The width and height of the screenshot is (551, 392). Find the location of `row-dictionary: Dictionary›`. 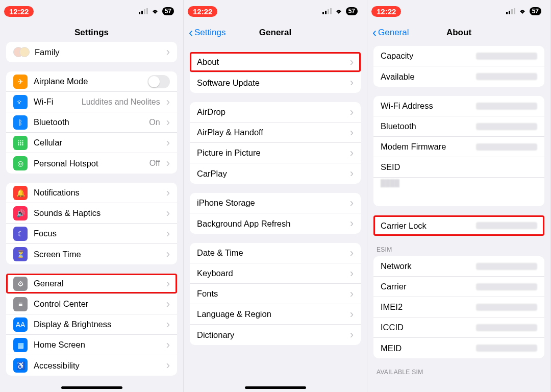

row-dictionary: Dictionary› is located at coordinates (276, 335).